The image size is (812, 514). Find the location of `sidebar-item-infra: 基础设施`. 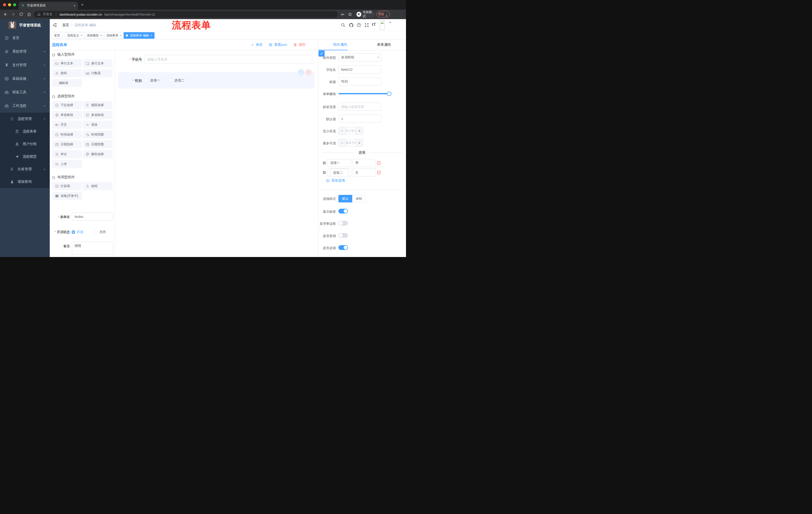

sidebar-item-infra: 基础设施 is located at coordinates (25, 79).